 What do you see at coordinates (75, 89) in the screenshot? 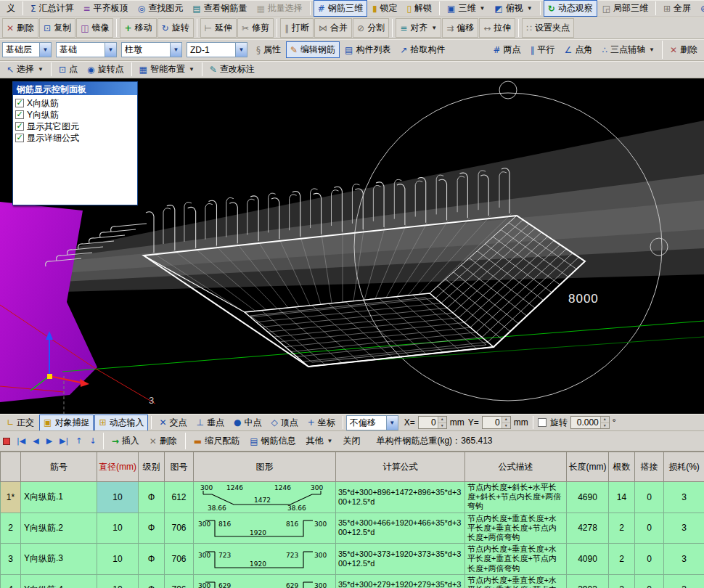
I see `panel-title-bar: 钢筋显示控制面板` at bounding box center [75, 89].